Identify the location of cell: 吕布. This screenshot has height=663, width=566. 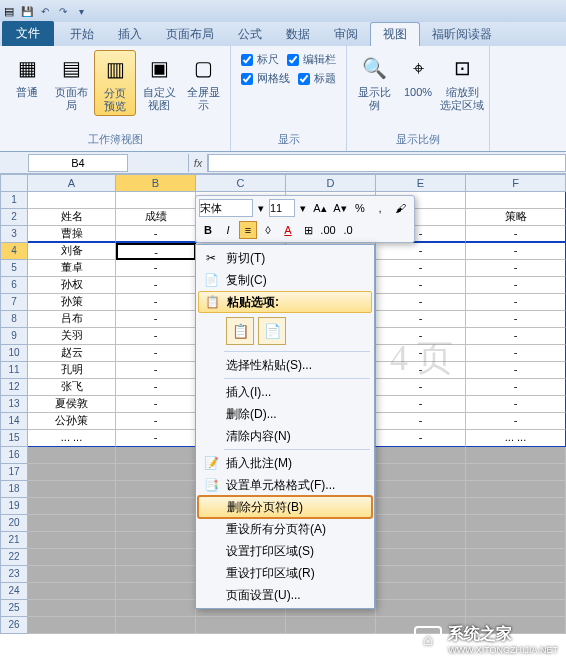
(72, 320).